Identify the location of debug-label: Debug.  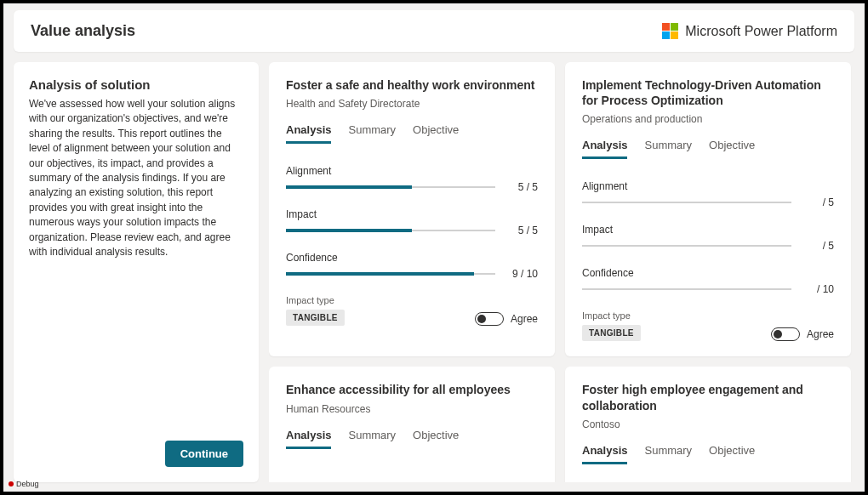
(27, 484).